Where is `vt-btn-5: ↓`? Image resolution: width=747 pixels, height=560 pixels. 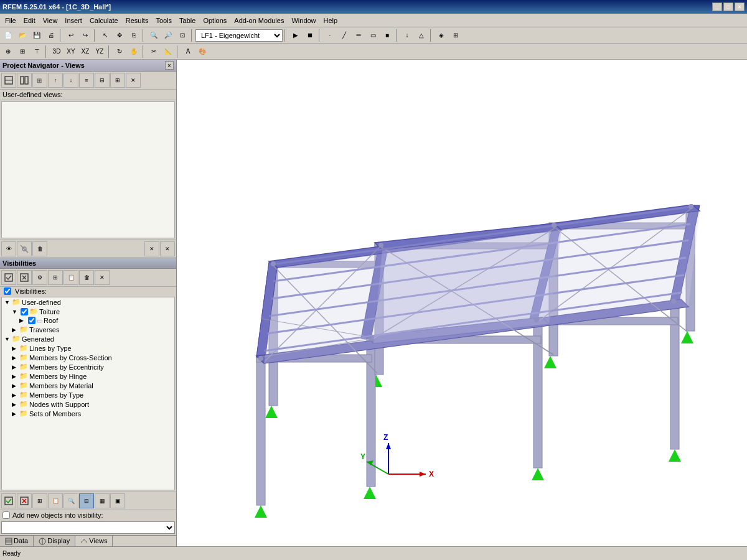 vt-btn-5: ↓ is located at coordinates (71, 80).